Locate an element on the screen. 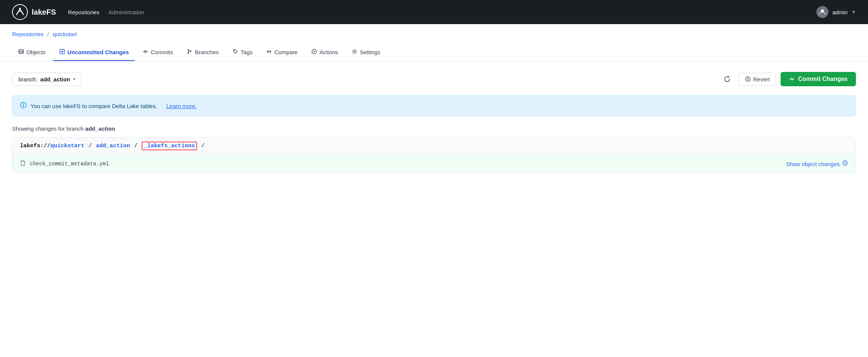 Image resolution: width=868 pixels, height=357 pixels. file-tree-header: lakefs://quickstart / add_action / _lake… is located at coordinates (434, 146).